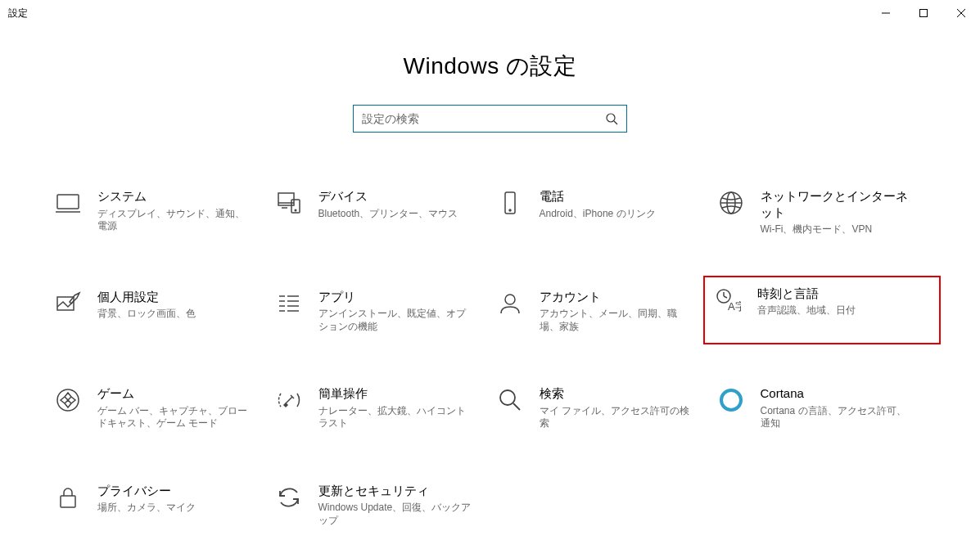  Describe the element at coordinates (612, 119) in the screenshot. I see `search-icon` at that location.